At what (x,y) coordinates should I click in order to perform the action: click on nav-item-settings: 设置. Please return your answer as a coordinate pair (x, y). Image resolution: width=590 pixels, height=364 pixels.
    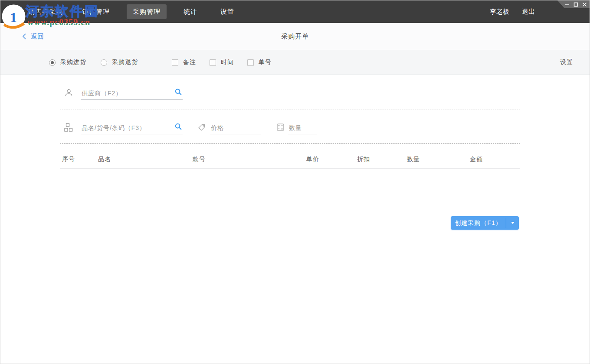
    Looking at the image, I should click on (227, 12).